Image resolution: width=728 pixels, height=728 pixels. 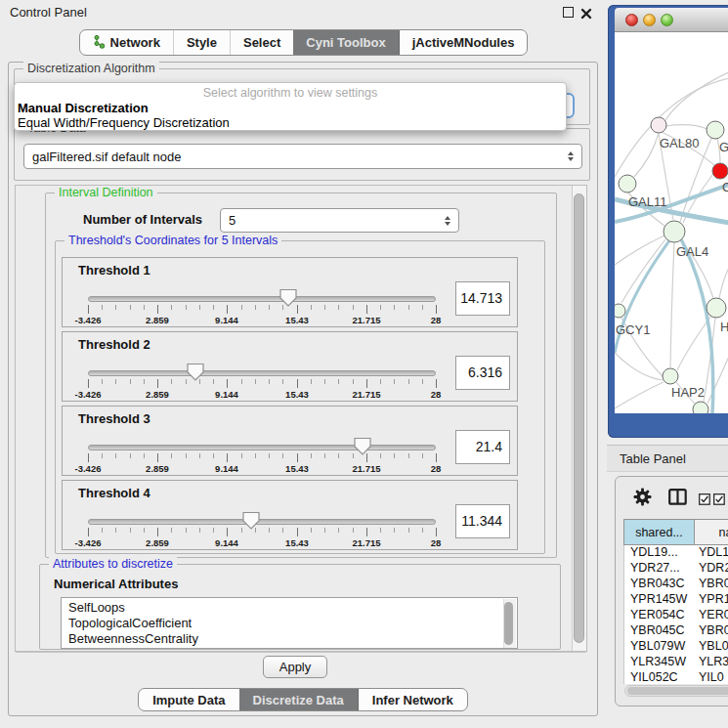 What do you see at coordinates (340, 221) in the screenshot?
I see `number-of-intervals-combobox: 5` at bounding box center [340, 221].